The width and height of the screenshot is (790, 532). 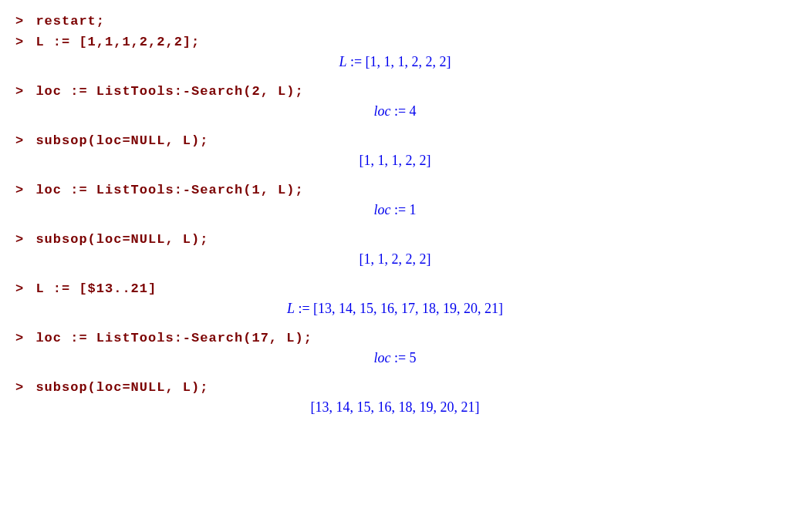 What do you see at coordinates (395, 190) in the screenshot?
I see `input-line: > loc := ListTools:-Search(1, L);` at bounding box center [395, 190].